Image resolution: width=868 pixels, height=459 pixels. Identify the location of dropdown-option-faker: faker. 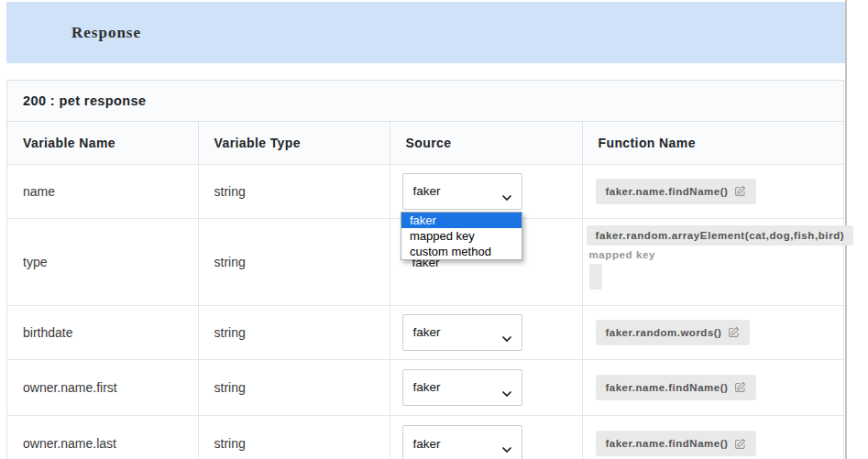
(462, 220).